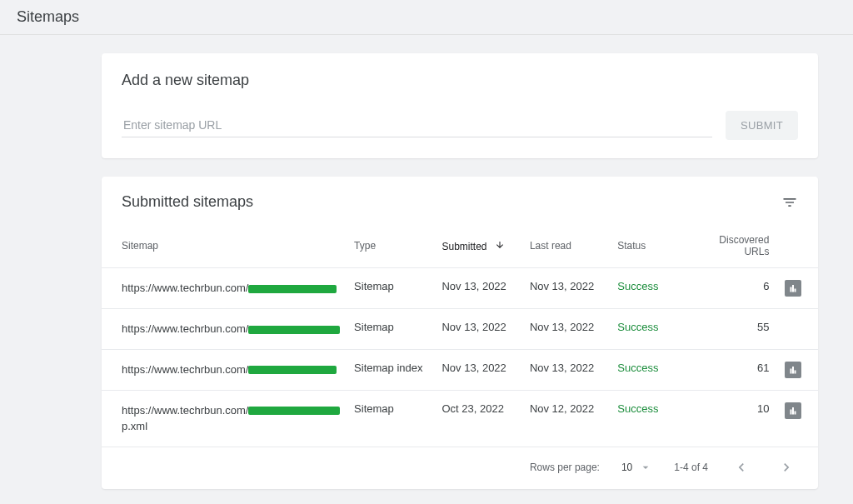 This screenshot has height=504, width=853. What do you see at coordinates (426, 17) in the screenshot?
I see `page-header: Sitemaps` at bounding box center [426, 17].